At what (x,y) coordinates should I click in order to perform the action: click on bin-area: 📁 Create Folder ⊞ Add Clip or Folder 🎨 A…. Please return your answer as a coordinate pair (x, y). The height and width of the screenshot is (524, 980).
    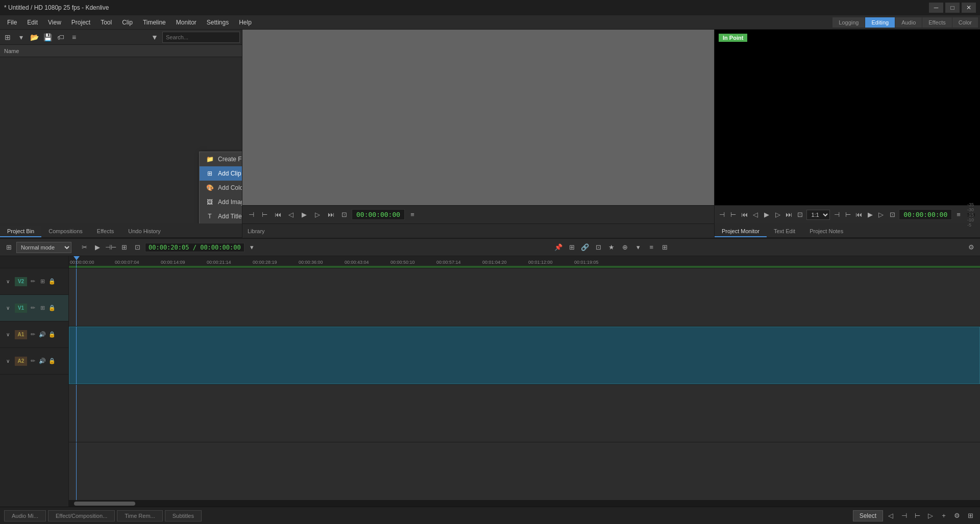
    Looking at the image, I should click on (121, 140).